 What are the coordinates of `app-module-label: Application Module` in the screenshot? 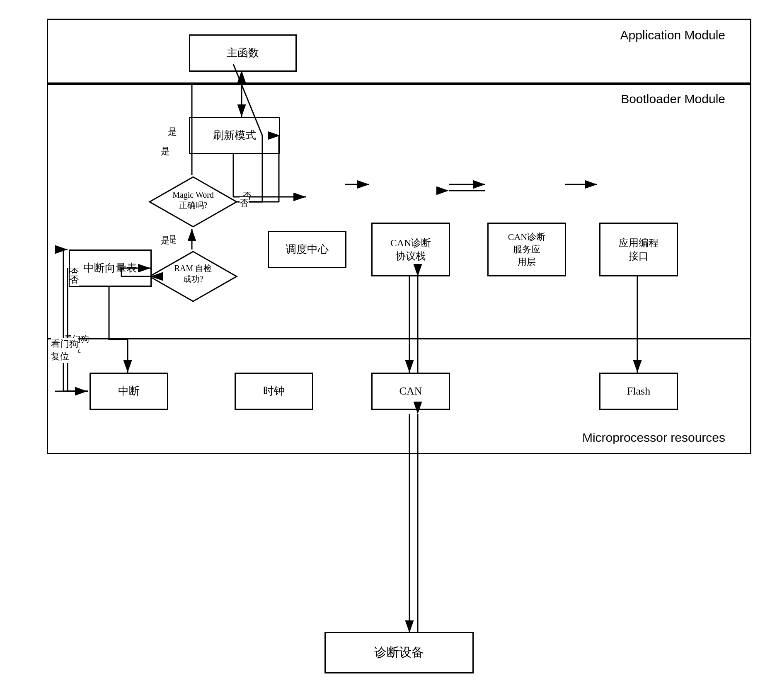 It's located at (673, 35).